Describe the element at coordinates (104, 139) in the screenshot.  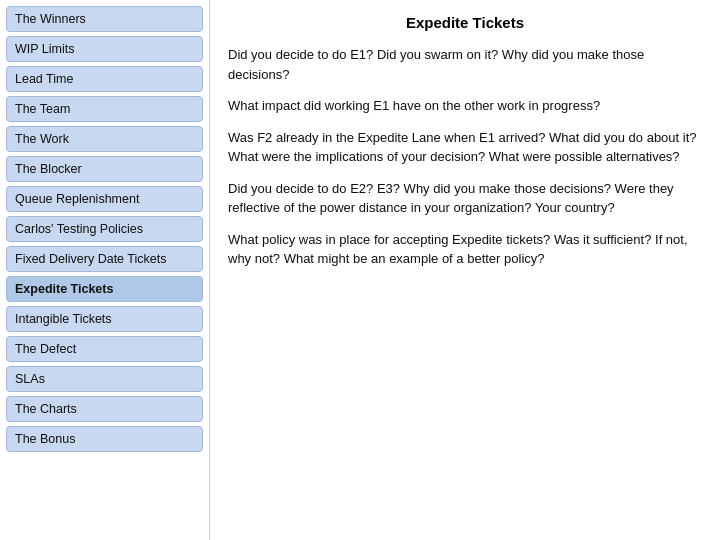
I see `sidebar-item-the-work: The Work` at that location.